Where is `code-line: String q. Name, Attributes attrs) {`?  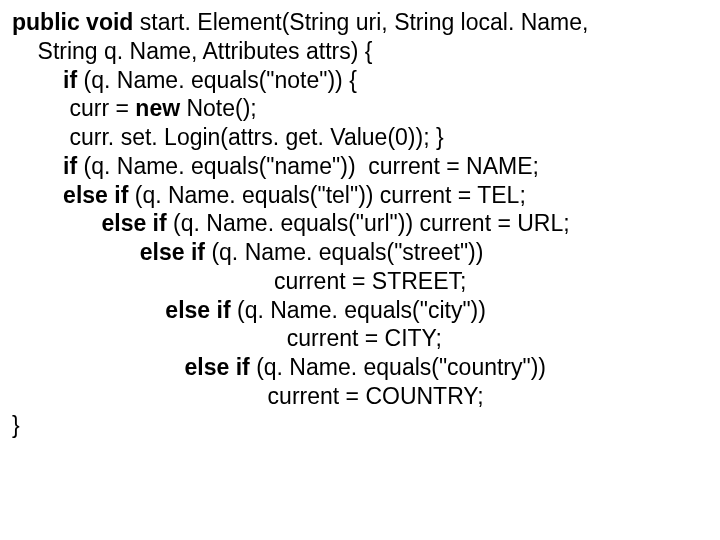
code-line: String q. Name, Attributes attrs) { is located at coordinates (360, 52).